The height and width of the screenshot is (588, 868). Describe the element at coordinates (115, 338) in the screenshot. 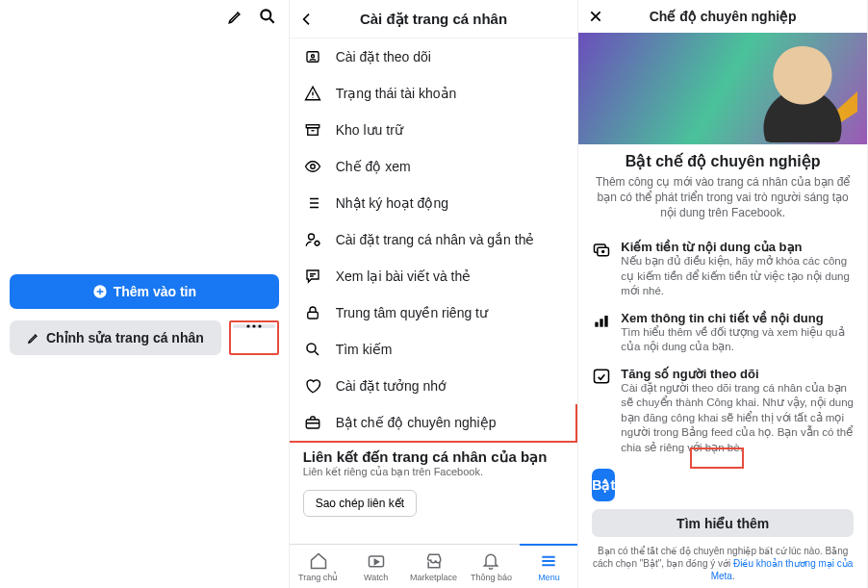

I see `edit-profile-button: Chỉnh sửa trang cá nhân` at that location.